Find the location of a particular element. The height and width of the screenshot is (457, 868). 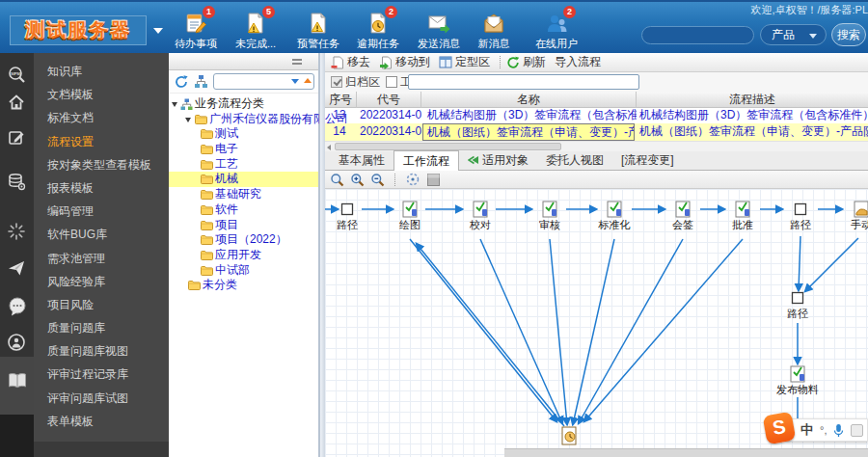

server-switcher: 测试服务器 is located at coordinates (78, 31).